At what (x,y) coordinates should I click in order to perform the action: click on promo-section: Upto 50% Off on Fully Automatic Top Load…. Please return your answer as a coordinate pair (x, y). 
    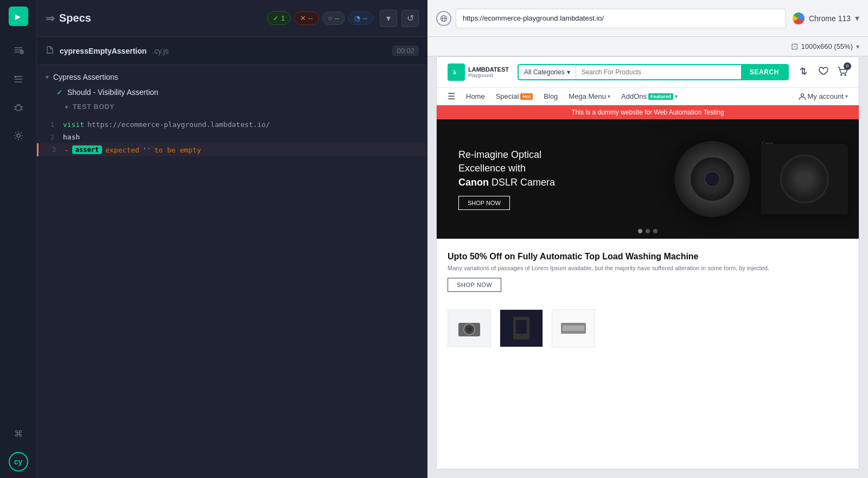
    Looking at the image, I should click on (648, 270).